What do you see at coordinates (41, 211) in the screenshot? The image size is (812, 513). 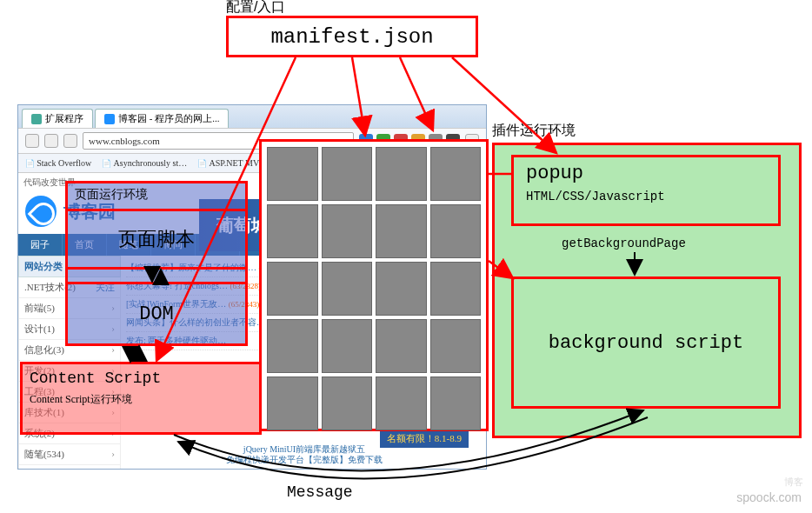 I see `site-logo-icon` at bounding box center [41, 211].